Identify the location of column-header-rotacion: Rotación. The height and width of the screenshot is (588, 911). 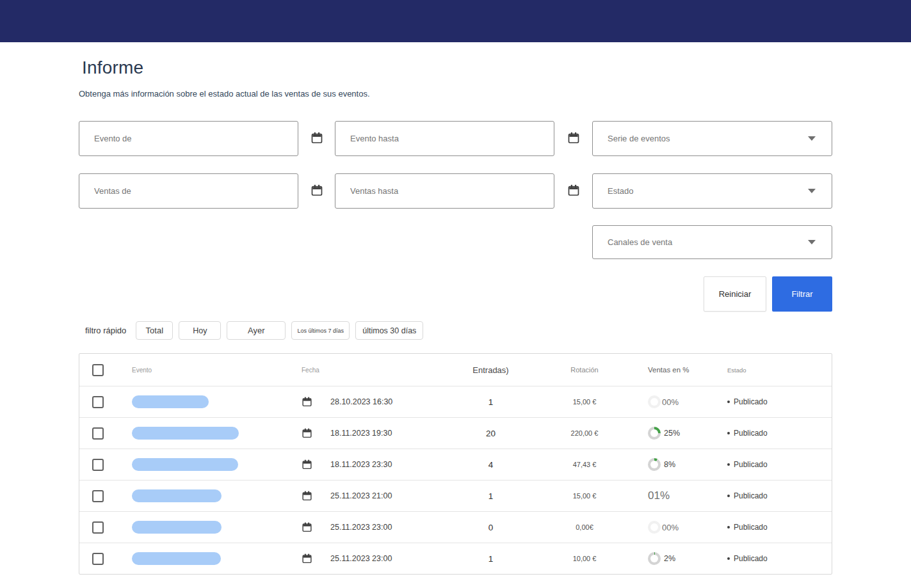
(584, 370).